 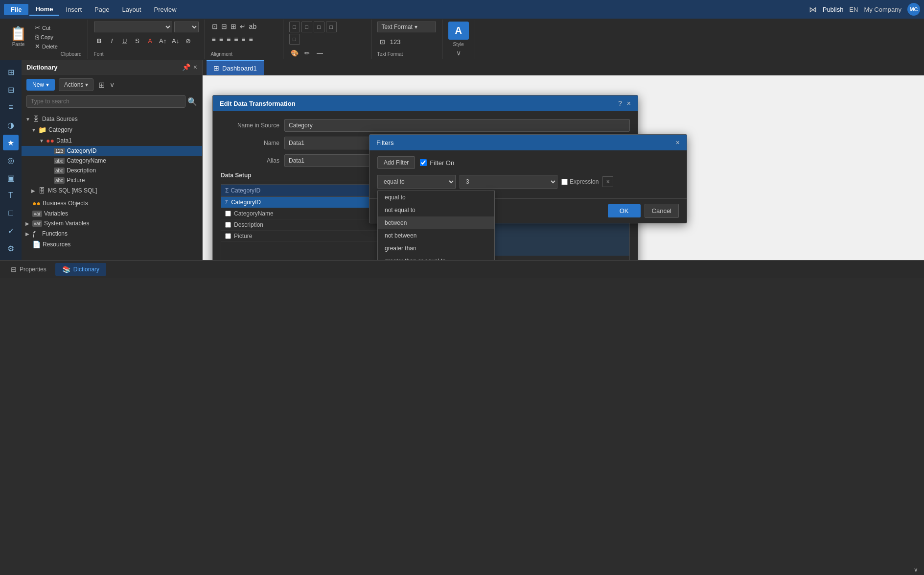 I want to click on align-justify: ≡, so click(x=236, y=39).